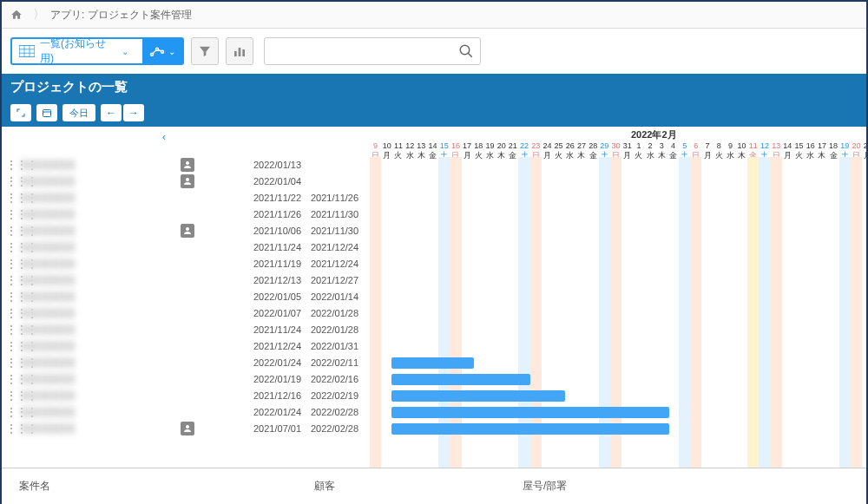 This screenshot has width=868, height=504. I want to click on today-button: 今日, so click(79, 113).